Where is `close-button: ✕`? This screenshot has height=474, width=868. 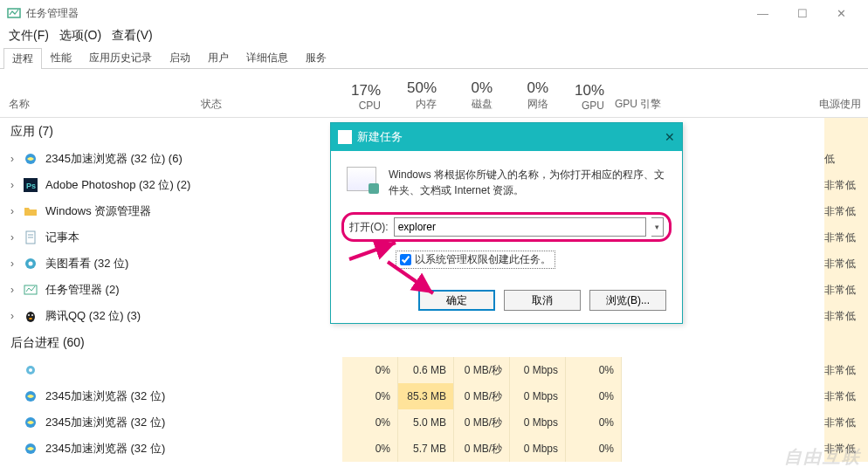 close-button: ✕ is located at coordinates (842, 13).